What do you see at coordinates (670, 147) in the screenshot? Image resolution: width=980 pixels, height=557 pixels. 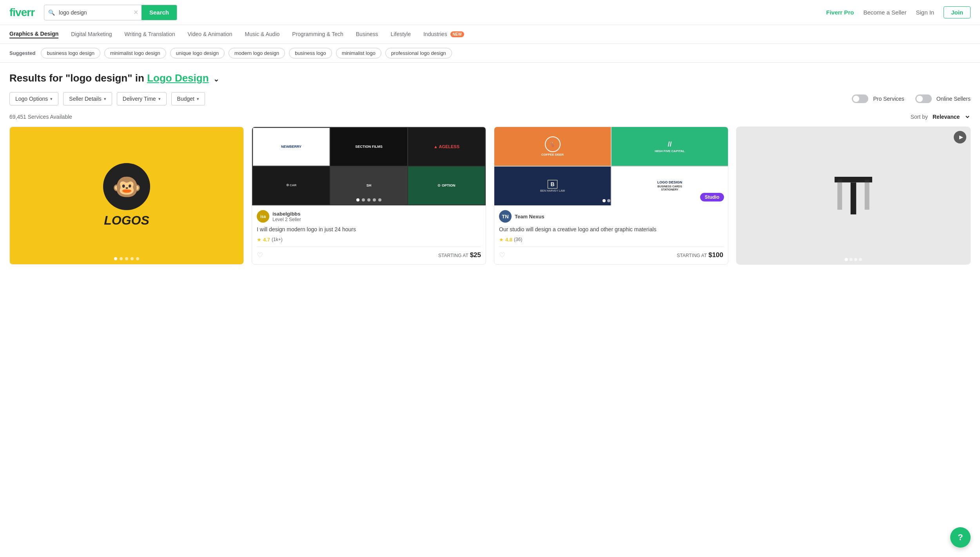 I see `logo-grid-cell: // HIGH FIVE CAPITAL` at bounding box center [670, 147].